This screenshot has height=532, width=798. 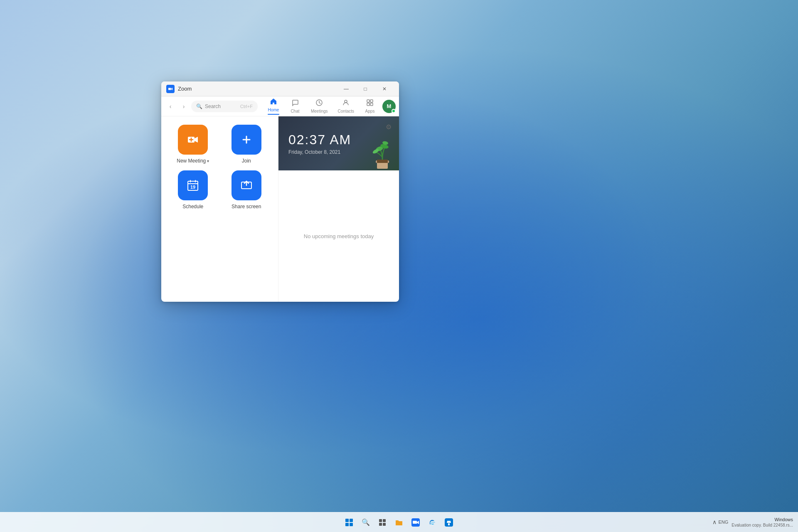 What do you see at coordinates (366, 522) in the screenshot?
I see `taskbar-search-icon: 🔍` at bounding box center [366, 522].